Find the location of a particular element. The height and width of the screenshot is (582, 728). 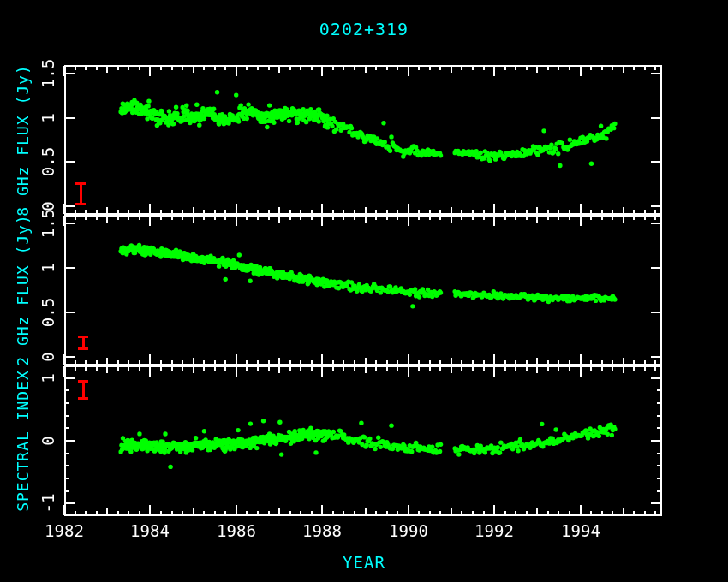

x-tick-label: 1988 is located at coordinates (322, 531).